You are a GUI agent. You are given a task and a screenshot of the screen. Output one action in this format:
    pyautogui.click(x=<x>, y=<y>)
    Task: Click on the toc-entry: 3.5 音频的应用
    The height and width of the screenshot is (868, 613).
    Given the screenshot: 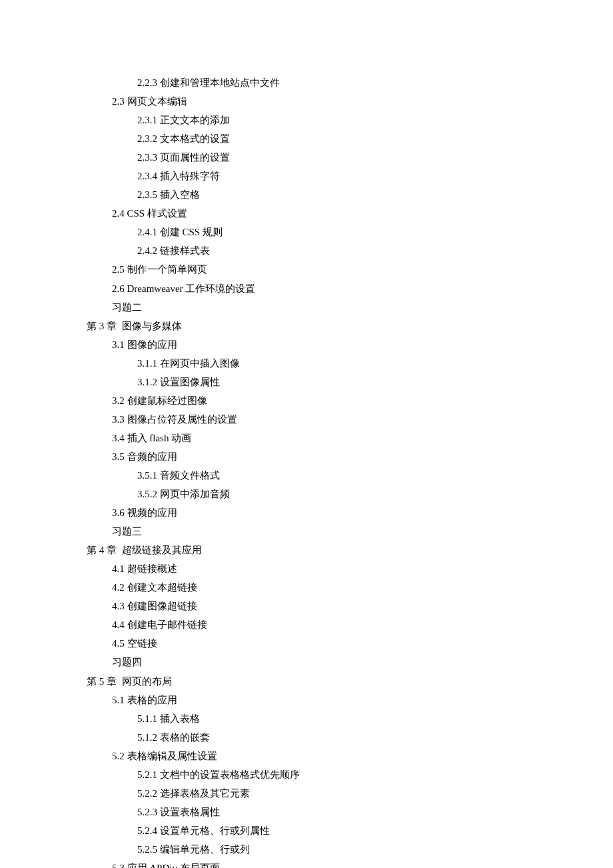 What is the action you would take?
    pyautogui.click(x=306, y=457)
    